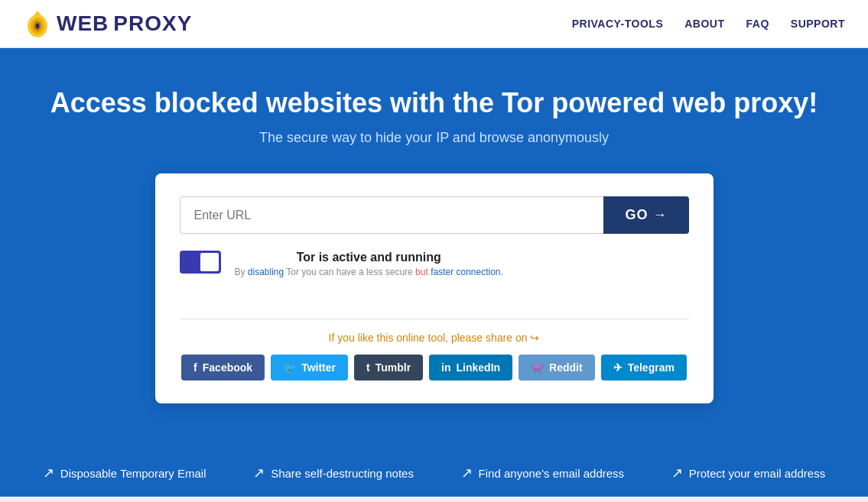 The image size is (868, 502). I want to click on facebook-icon: f, so click(196, 368).